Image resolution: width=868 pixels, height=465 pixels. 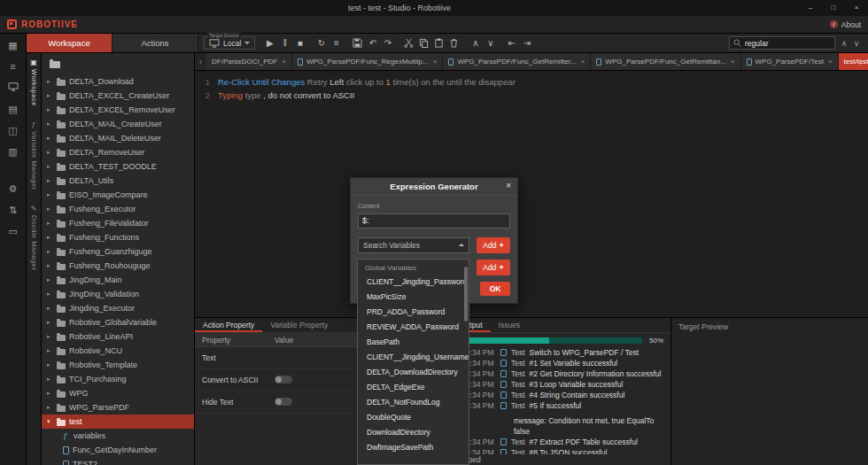 I want to click on stop-icon: ■, so click(x=299, y=43).